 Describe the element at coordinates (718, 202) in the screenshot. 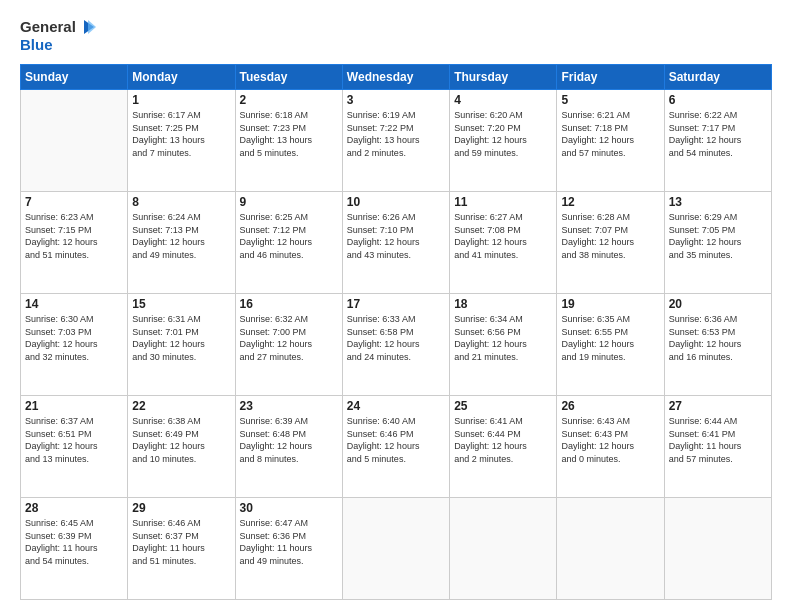

I see `day-number: 13` at that location.